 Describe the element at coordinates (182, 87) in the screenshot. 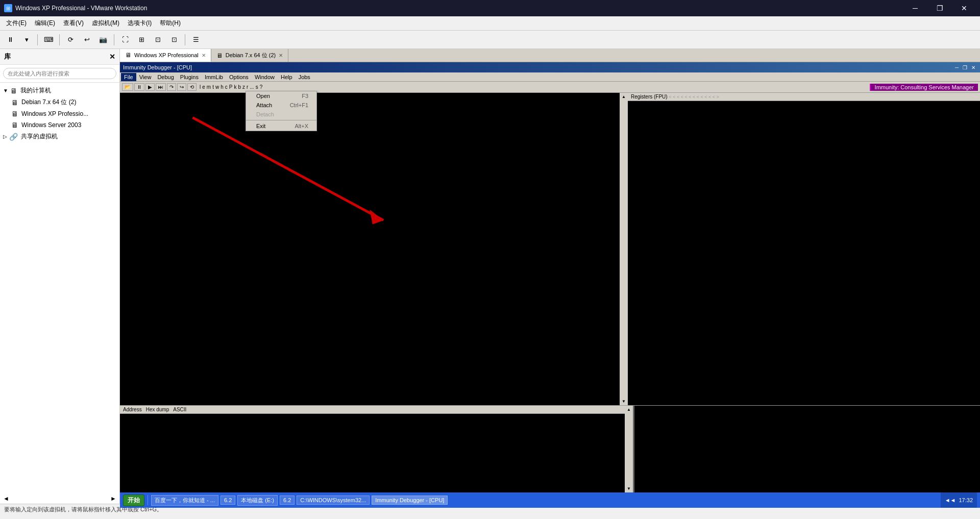

I see `imm-toolbar-trace: ↪` at that location.